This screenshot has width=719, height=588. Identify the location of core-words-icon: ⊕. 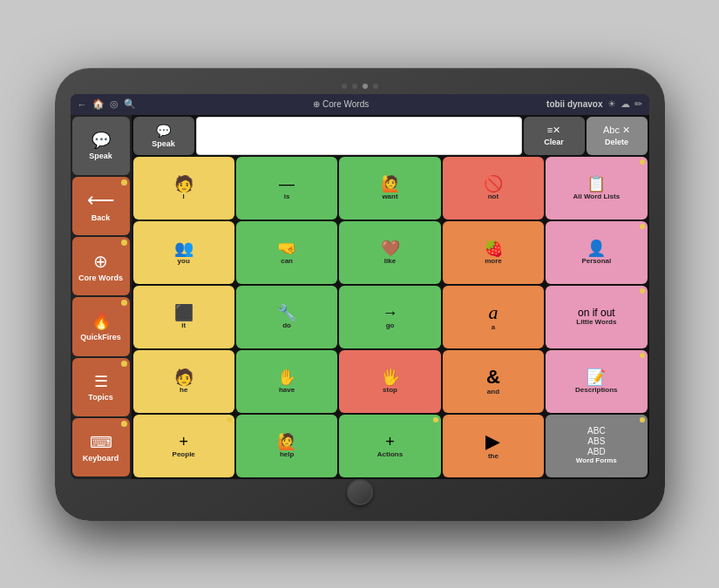
(101, 261).